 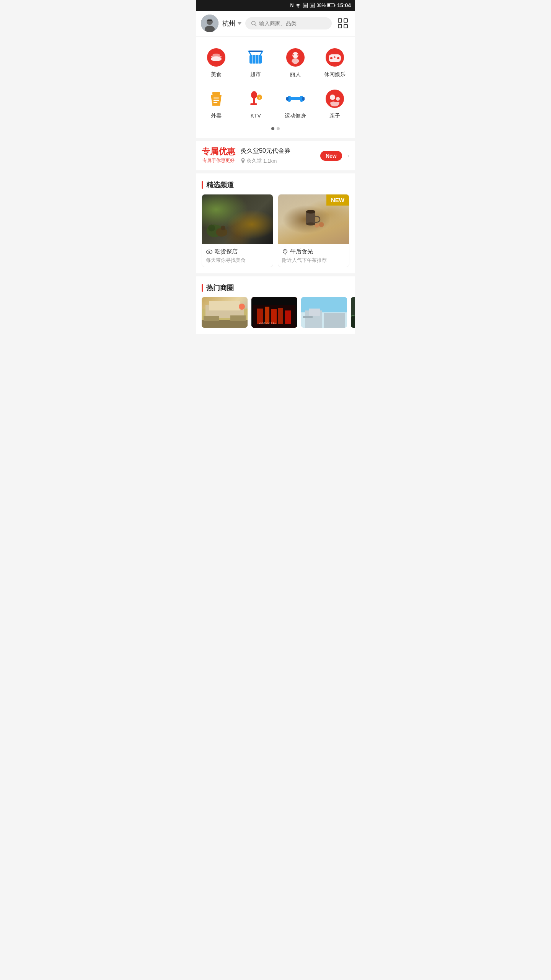 What do you see at coordinates (243, 161) in the screenshot?
I see `location-pin-icon` at bounding box center [243, 161].